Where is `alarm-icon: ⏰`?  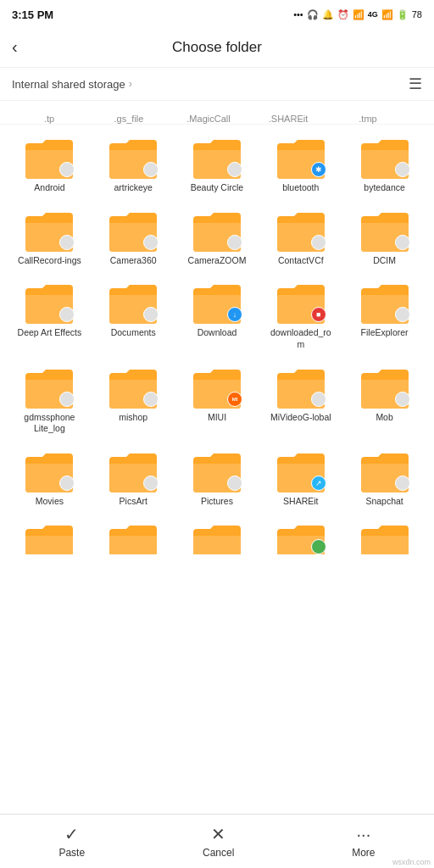
alarm-icon: ⏰ is located at coordinates (343, 15).